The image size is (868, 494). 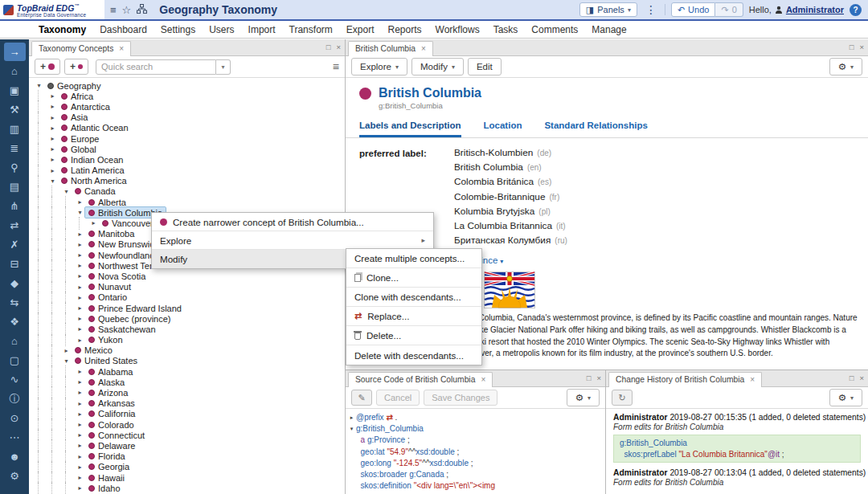 I want to click on panel-settings-button: ⚙▾, so click(x=583, y=398).